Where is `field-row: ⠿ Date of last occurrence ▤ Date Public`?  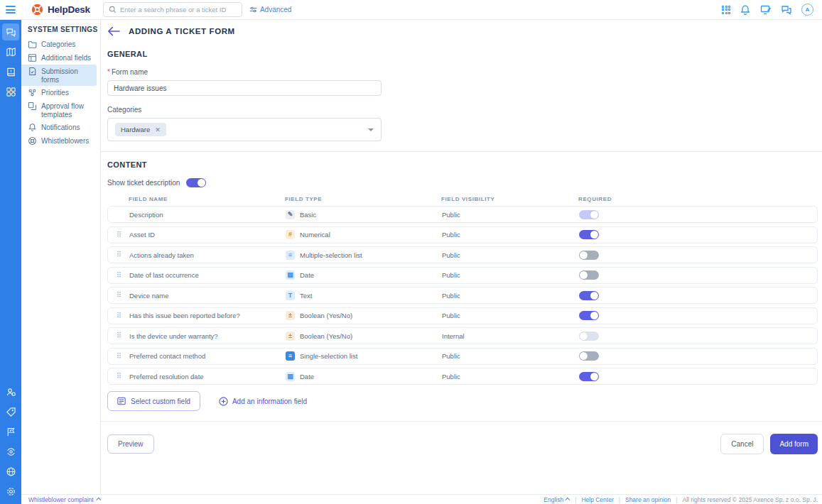
field-row: ⠿ Date of last occurrence ▤ Date Public is located at coordinates (463, 275).